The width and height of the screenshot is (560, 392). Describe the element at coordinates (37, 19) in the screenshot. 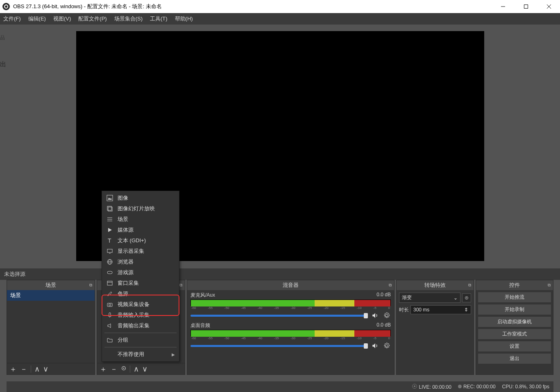

I see `menu-edit: 编辑(E)` at that location.